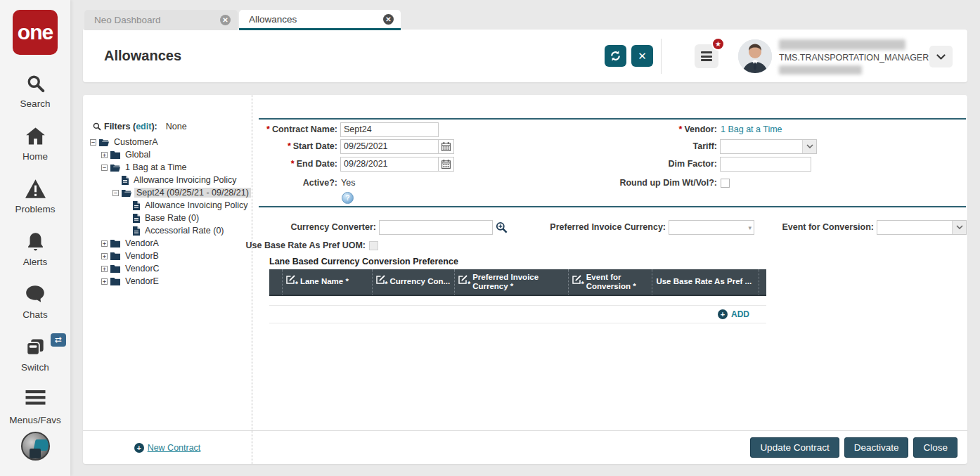 This screenshot has height=476, width=980. I want to click on home-icon, so click(35, 137).